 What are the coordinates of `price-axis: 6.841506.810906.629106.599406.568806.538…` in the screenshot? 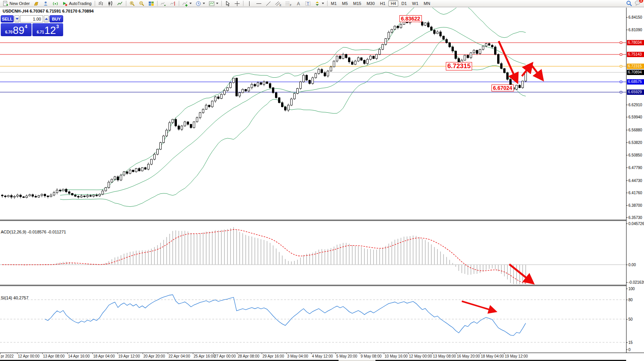 It's located at (635, 180).